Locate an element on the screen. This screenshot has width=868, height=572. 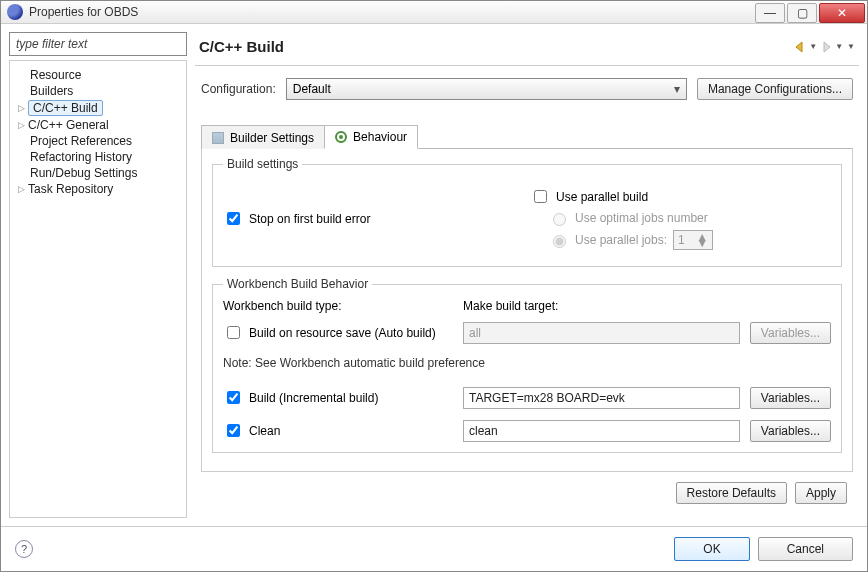
back-arrow-icon is located at coordinates (800, 47).